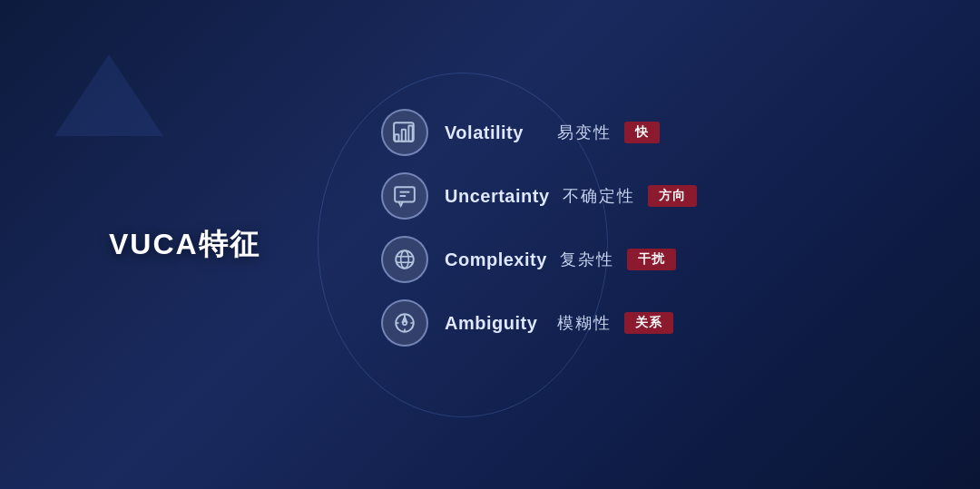 This screenshot has width=980, height=489. What do you see at coordinates (185, 245) in the screenshot?
I see `page-title: VUCA特征` at bounding box center [185, 245].